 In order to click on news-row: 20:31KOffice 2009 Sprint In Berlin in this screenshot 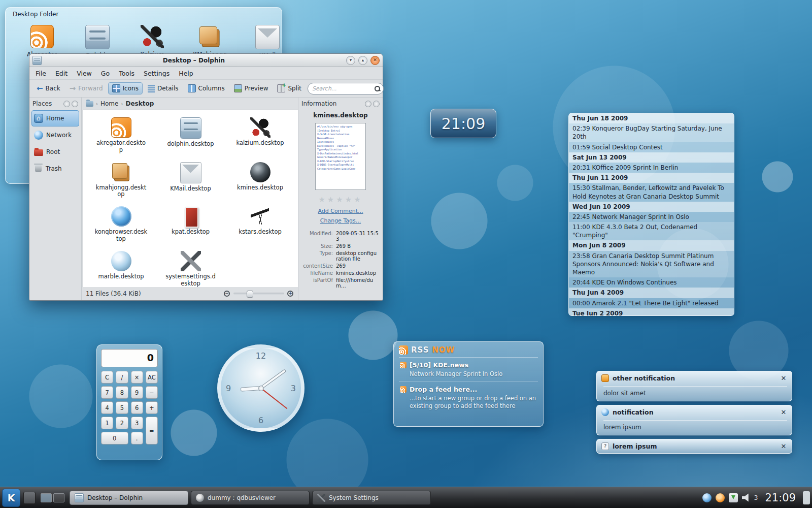, I will do `click(652, 168)`.